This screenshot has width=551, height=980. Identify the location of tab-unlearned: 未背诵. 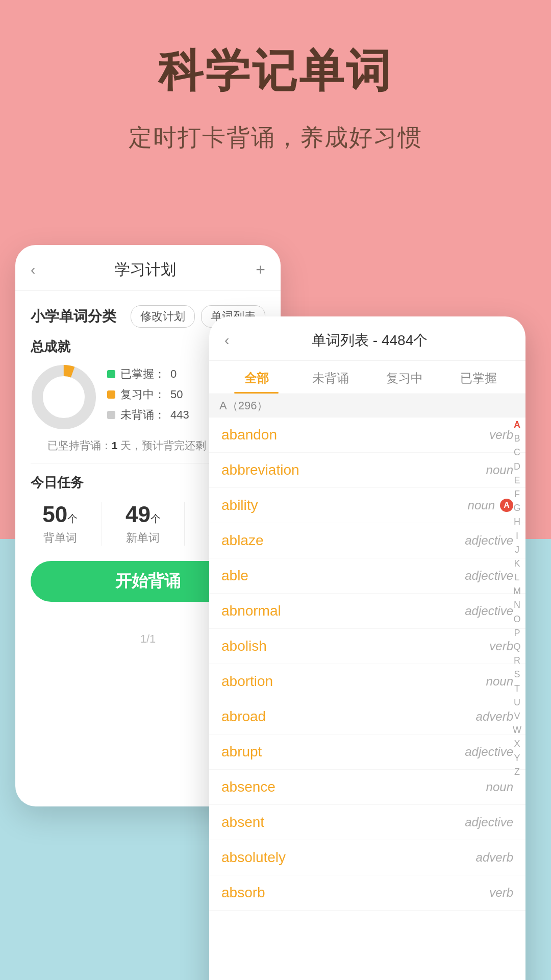
(331, 377).